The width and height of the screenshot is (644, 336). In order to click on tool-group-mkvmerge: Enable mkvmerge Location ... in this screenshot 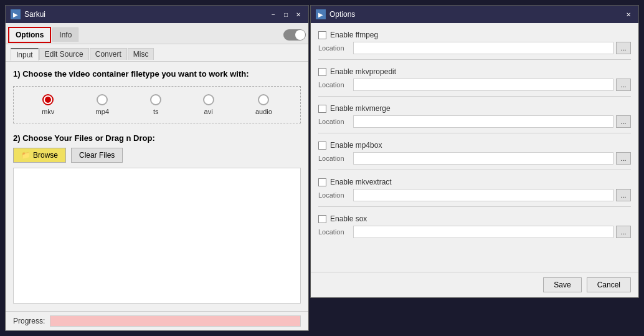, I will do `click(475, 118)`.